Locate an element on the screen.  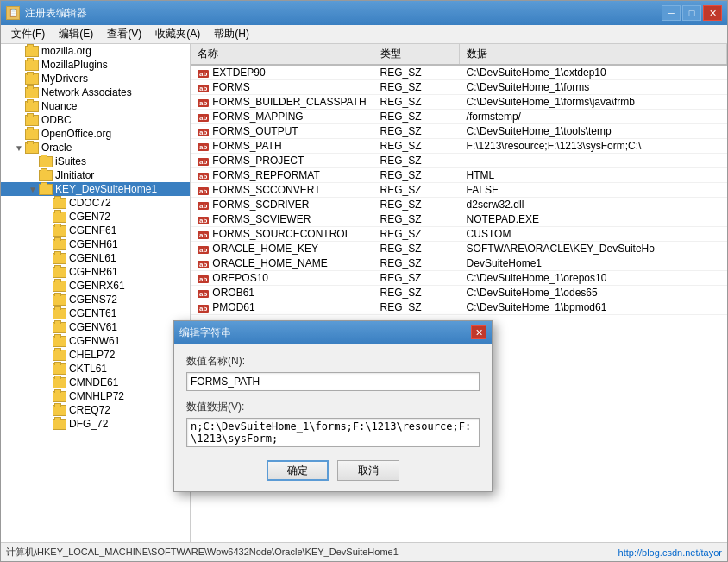
tree-item-label: Nuance is located at coordinates (59, 106).